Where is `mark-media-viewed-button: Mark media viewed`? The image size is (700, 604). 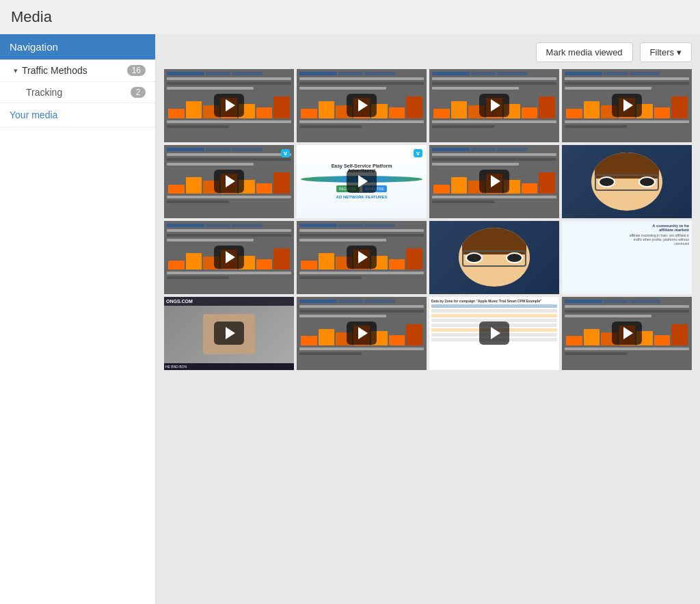
mark-media-viewed-button: Mark media viewed is located at coordinates (584, 52).